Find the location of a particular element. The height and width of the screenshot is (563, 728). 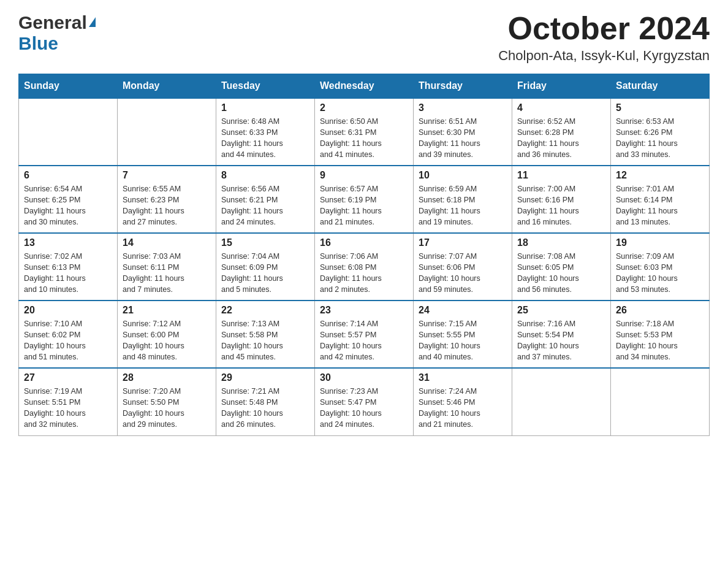

day-number: 17 is located at coordinates (463, 243).